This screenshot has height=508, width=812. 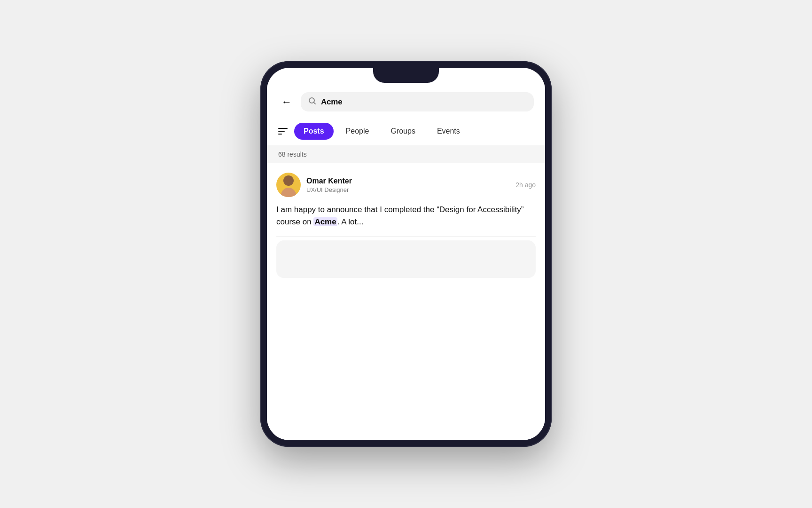 What do you see at coordinates (332, 102) in the screenshot?
I see `search-value: Acme` at bounding box center [332, 102].